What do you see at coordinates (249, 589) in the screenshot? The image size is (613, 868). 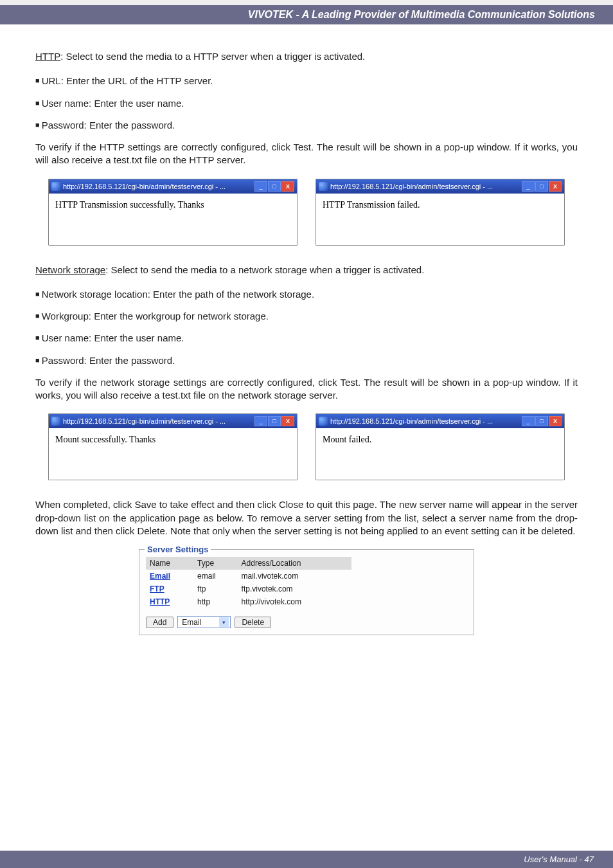 I see `table-row: FTP ftp ftp.vivotek.com` at bounding box center [249, 589].